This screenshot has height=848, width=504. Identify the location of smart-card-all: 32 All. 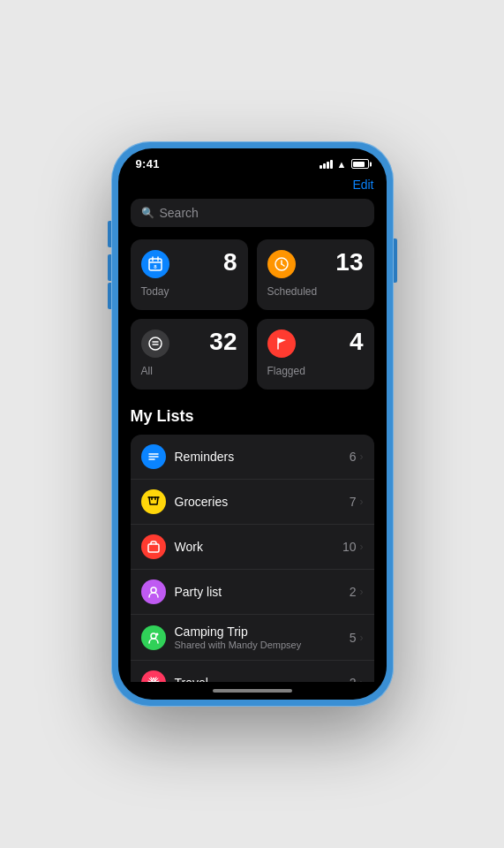
(189, 354).